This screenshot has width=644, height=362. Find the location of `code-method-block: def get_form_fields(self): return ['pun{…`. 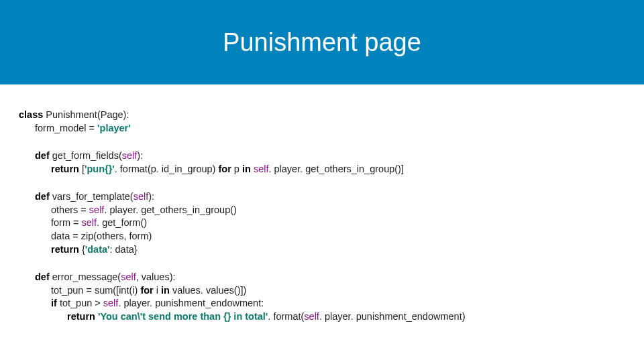

code-method-block: def get_form_fields(self): return ['pun{… is located at coordinates (322, 162).